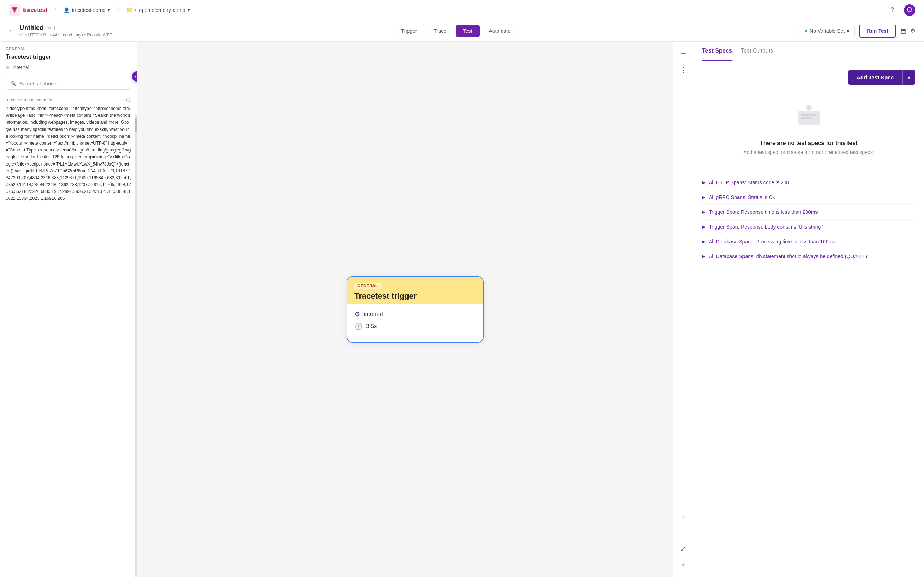 The width and height of the screenshot is (924, 577). Describe the element at coordinates (415, 309) in the screenshot. I see `trace-card: GENERAL Tracetest trigger ⚙ internal 🕐 3…` at that location.